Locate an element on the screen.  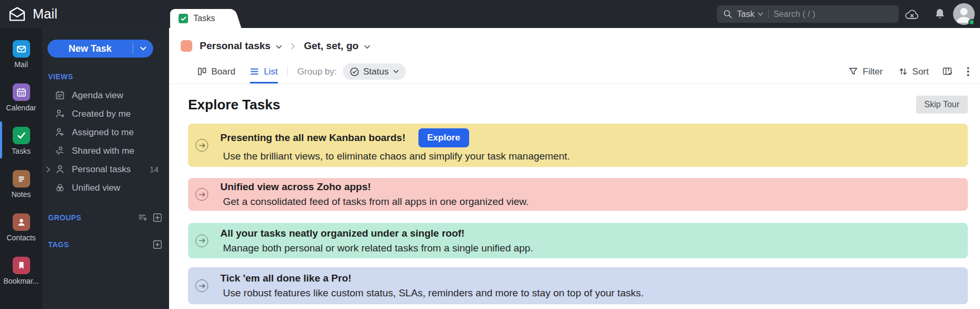
filter-button: Filter is located at coordinates (865, 72).